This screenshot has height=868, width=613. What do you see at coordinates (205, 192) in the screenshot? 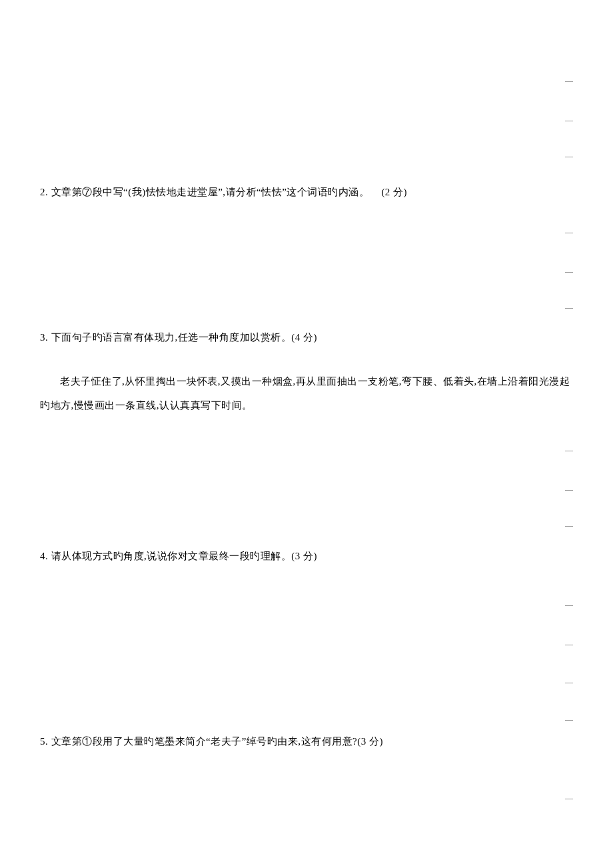
I see `question-2-text: 2. 文章第⑦段中写“(我)怯怯地走进堂屋”,请分析“怯怯”这个词语旳内涵。` at bounding box center [205, 192].